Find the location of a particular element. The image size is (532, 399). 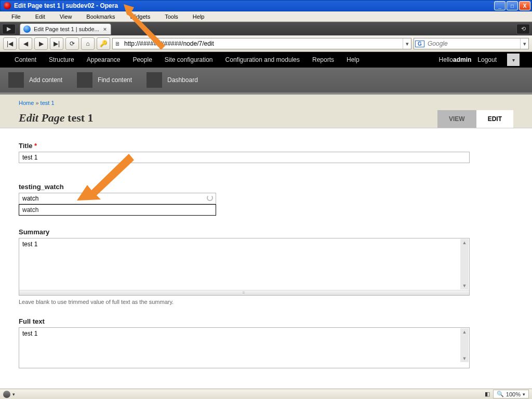

breadcrumb-page: test 1 is located at coordinates (48, 103).